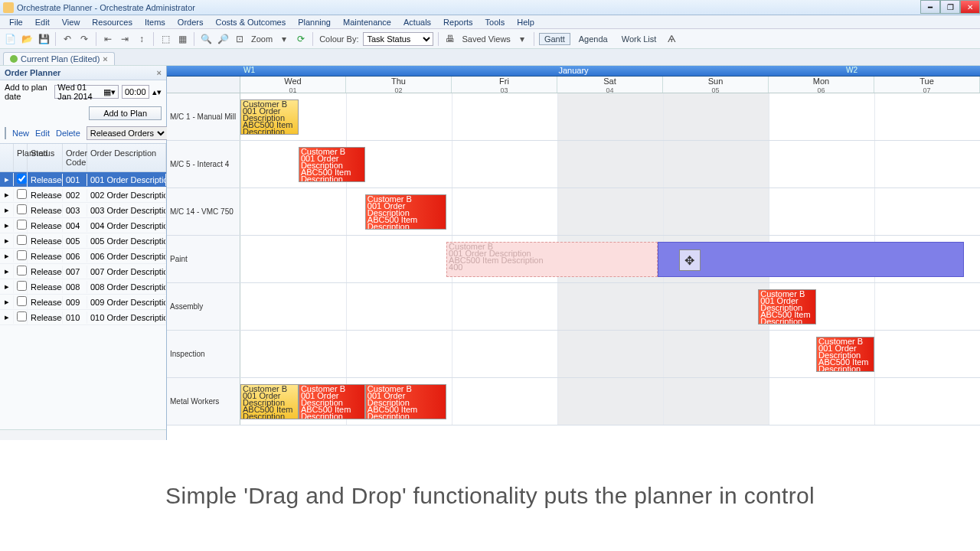 This screenshot has height=551, width=980. Describe the element at coordinates (522, 39) in the screenshot. I see `savedviews-dropdown-icon: ▾` at that location.